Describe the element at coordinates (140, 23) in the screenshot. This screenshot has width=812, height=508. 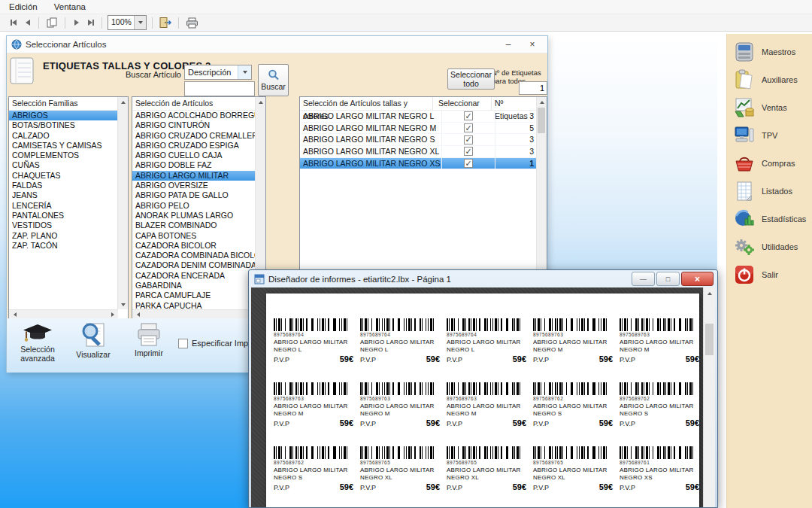
I see `zoom-dropdown-arrow` at that location.